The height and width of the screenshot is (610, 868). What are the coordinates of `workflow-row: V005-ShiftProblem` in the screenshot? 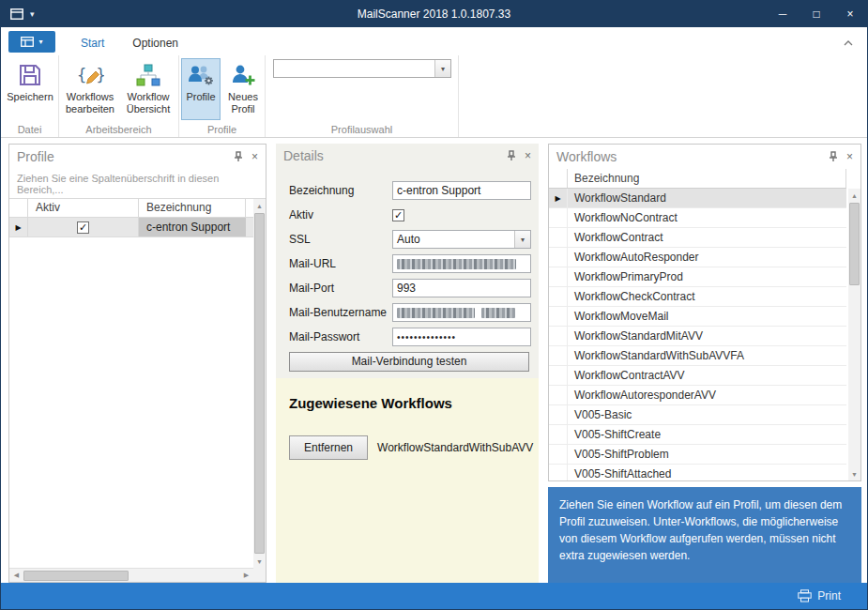 It's located at (698, 454).